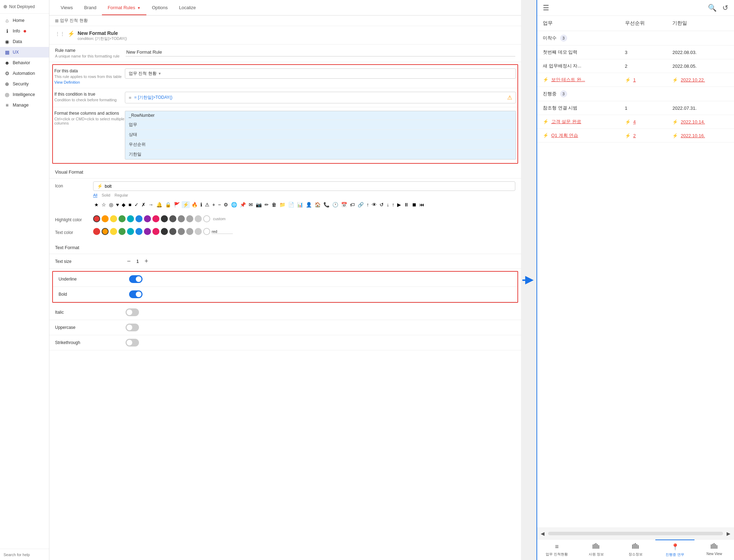  I want to click on icon-diamond: ◆, so click(123, 205).